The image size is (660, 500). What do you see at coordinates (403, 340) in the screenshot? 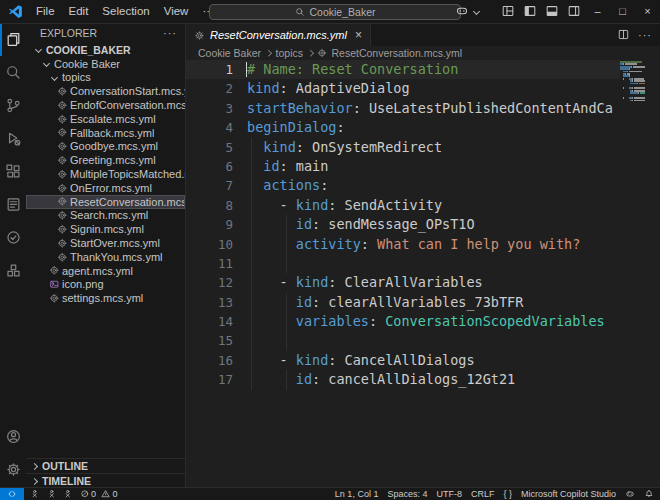
I see `code-line-15: 15` at bounding box center [403, 340].